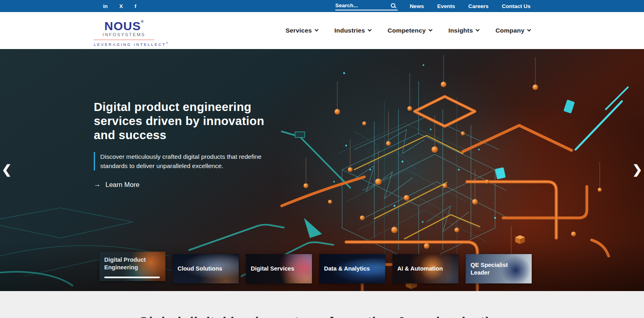 The image size is (644, 318). I want to click on next-section: Global digital business transformation &…, so click(322, 305).